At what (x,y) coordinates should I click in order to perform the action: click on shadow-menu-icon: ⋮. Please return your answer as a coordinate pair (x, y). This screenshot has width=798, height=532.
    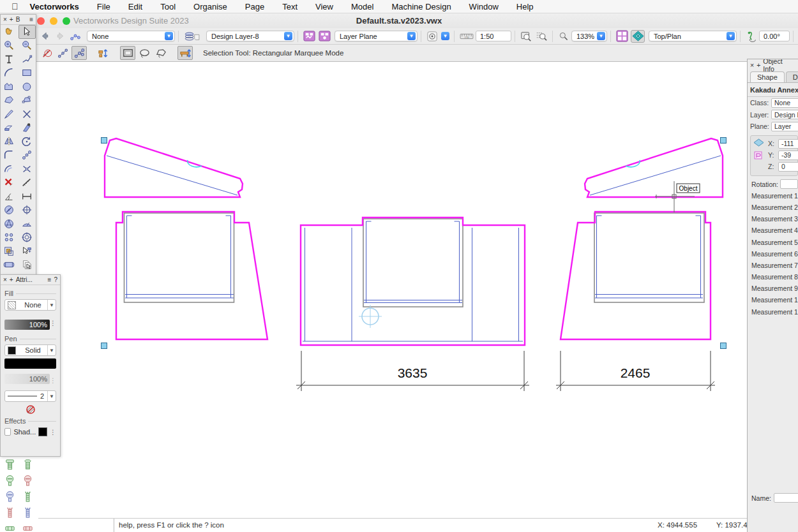
    Looking at the image, I should click on (53, 432).